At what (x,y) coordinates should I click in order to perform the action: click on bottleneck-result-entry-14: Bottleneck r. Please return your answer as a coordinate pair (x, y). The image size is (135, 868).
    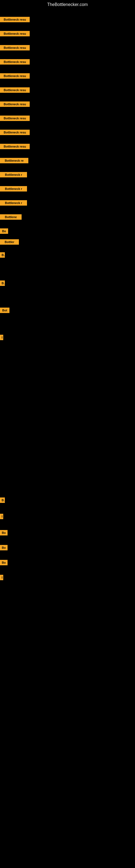
    Looking at the image, I should click on (13, 203).